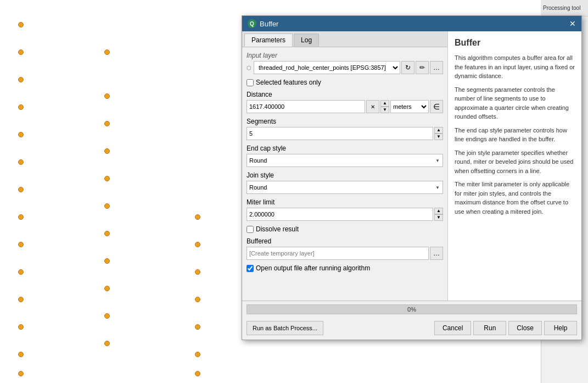 The width and height of the screenshot is (588, 383). I want to click on dialog-close-button: ✕, so click(573, 24).